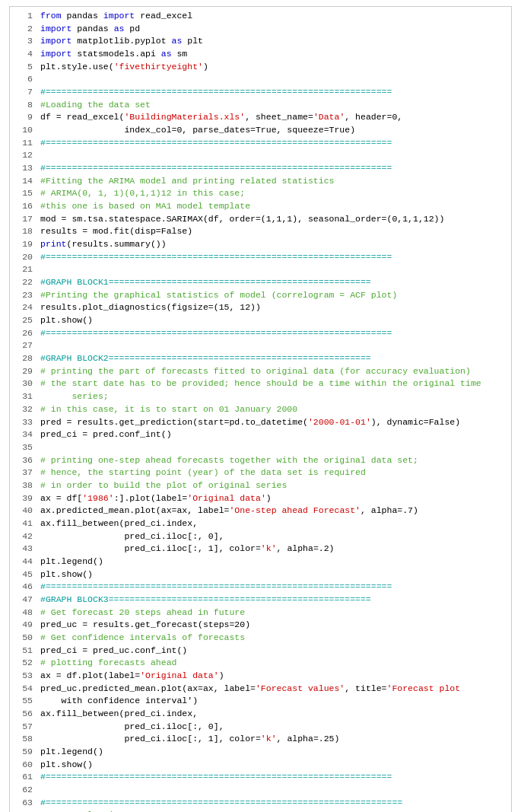 Image resolution: width=521 pixels, height=812 pixels. Describe the element at coordinates (24, 219) in the screenshot. I see `line-number: 17` at that location.